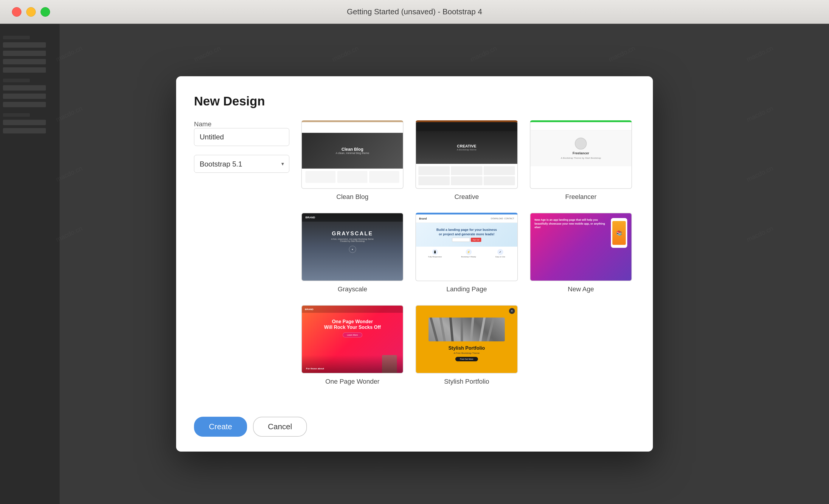 The image size is (829, 504). What do you see at coordinates (242, 137) in the screenshot?
I see `name-input` at bounding box center [242, 137].